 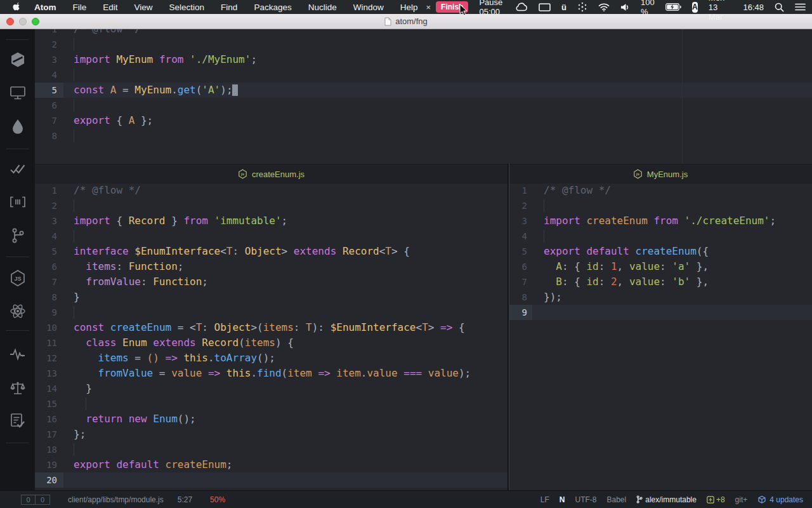 What do you see at coordinates (80, 8) in the screenshot?
I see `menu-item-file: File` at bounding box center [80, 8].